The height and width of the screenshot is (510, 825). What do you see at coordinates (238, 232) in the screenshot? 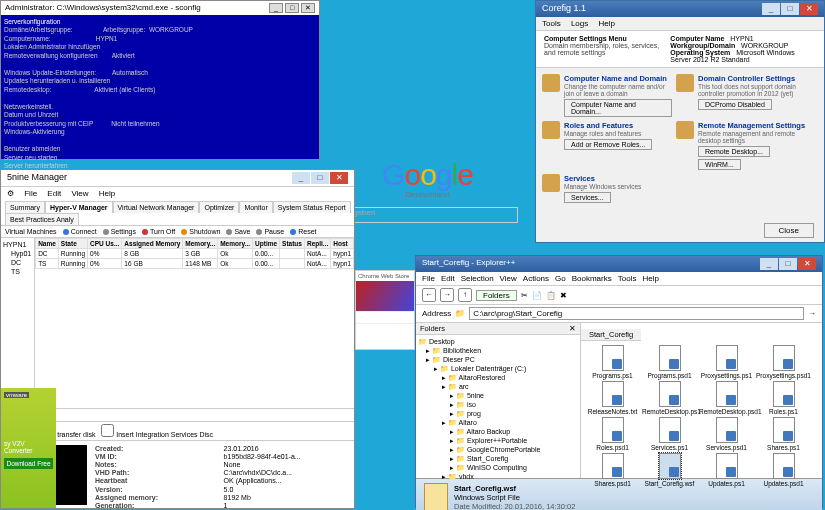
I see `save-button: Save` at bounding box center [238, 232].